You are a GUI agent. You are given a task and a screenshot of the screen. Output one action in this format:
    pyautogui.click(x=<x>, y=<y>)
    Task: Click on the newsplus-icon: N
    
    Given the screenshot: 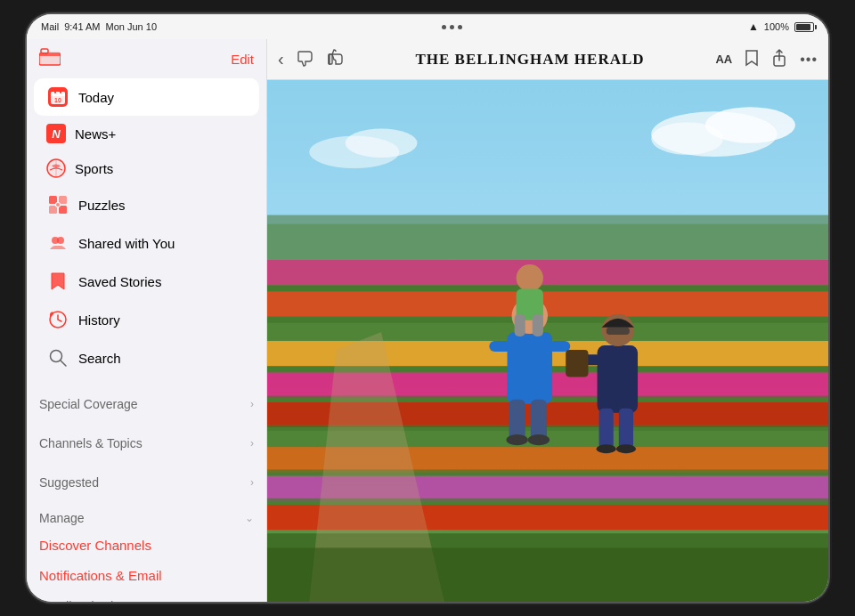 What is the action you would take?
    pyautogui.click(x=56, y=134)
    